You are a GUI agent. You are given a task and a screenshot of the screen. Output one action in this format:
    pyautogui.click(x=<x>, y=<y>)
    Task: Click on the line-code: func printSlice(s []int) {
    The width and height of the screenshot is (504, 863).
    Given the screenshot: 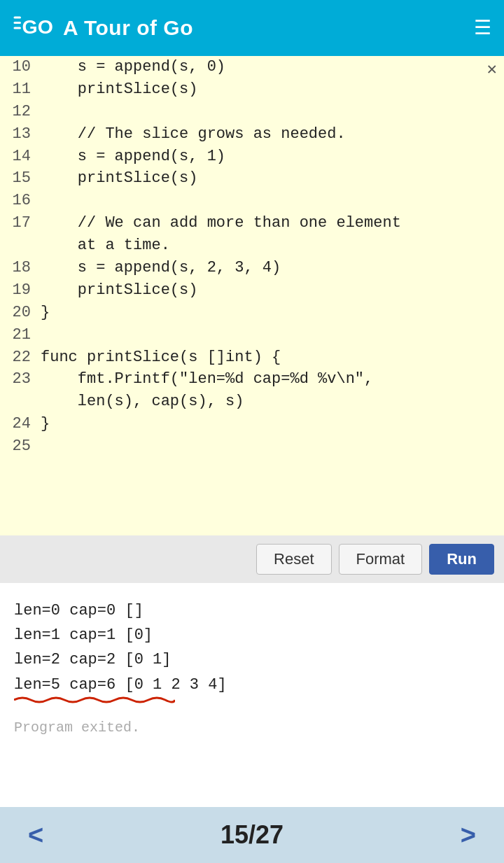 What is the action you would take?
    pyautogui.click(x=270, y=358)
    